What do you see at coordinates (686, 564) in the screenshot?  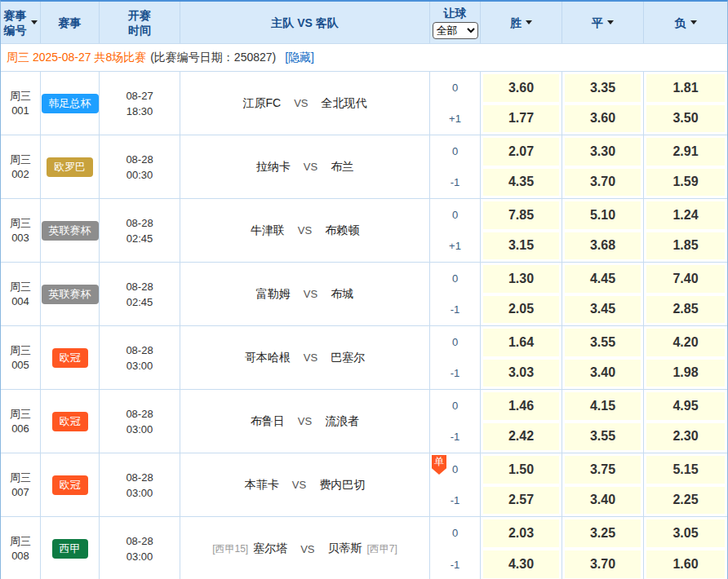 I see `lose-odds-option: 1.60` at bounding box center [686, 564].